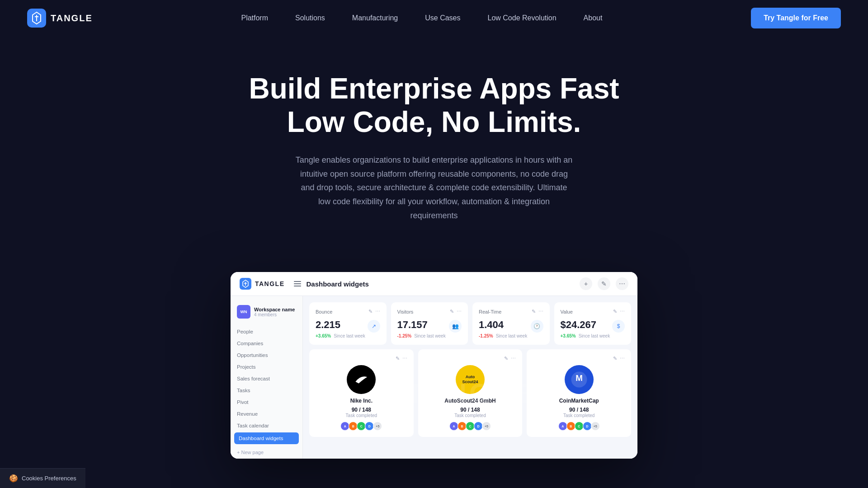 This screenshot has height=488, width=868. What do you see at coordinates (615, 359) in the screenshot?
I see `company-edit-coinmarket: ✎` at bounding box center [615, 359].